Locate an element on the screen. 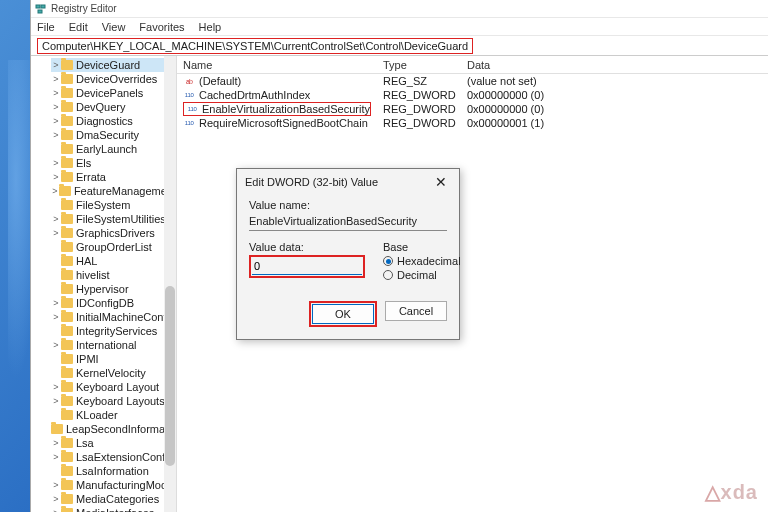  value-data: 0x00000001 (1) is located at coordinates (614, 123).